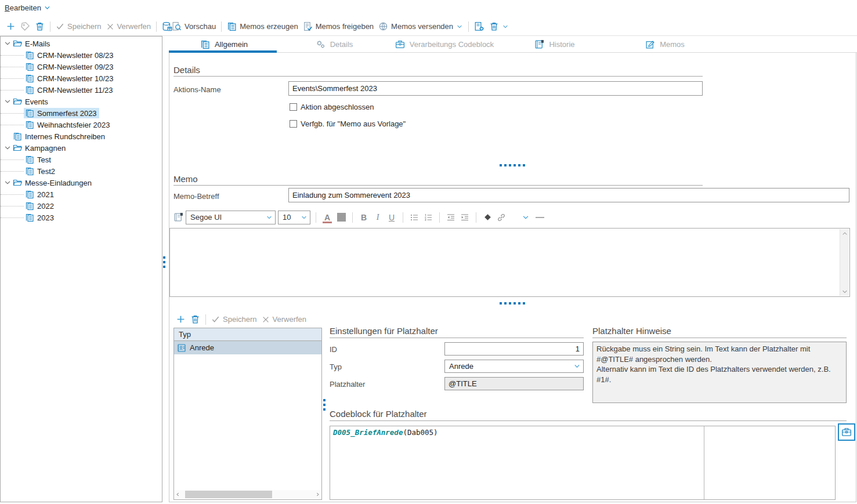  I want to click on folder-icon, so click(17, 183).